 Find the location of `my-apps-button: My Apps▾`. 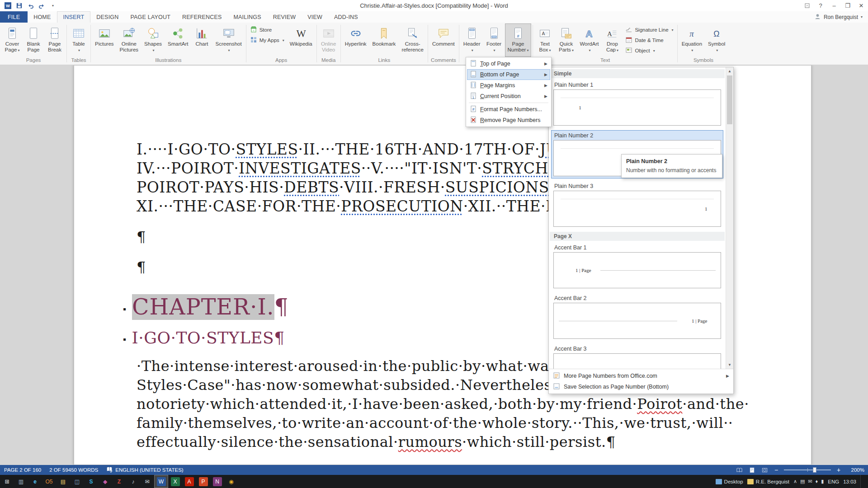

my-apps-button: My Apps▾ is located at coordinates (267, 40).